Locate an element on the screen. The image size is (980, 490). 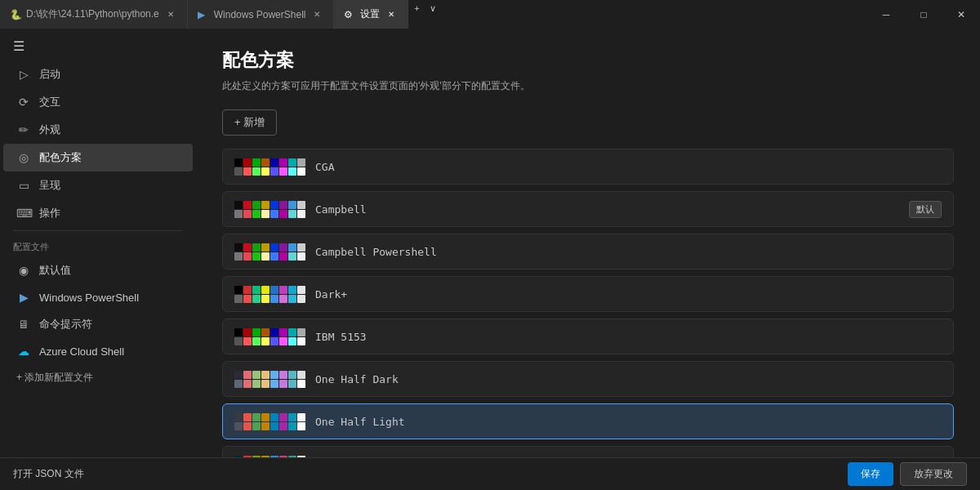
scheme-name: Campbell Powershell is located at coordinates (629, 252).